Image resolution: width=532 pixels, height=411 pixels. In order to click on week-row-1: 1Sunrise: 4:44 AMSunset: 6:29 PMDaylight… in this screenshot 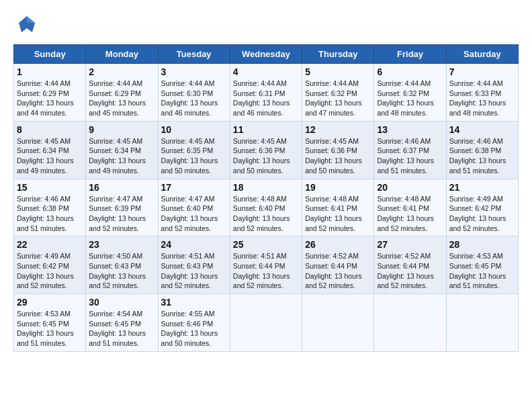, I will do `click(266, 93)`.